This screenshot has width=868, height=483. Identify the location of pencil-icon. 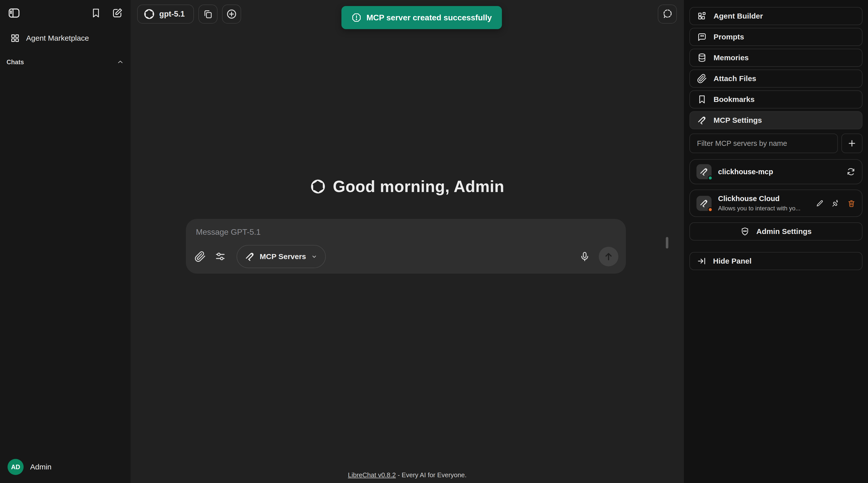
(820, 203).